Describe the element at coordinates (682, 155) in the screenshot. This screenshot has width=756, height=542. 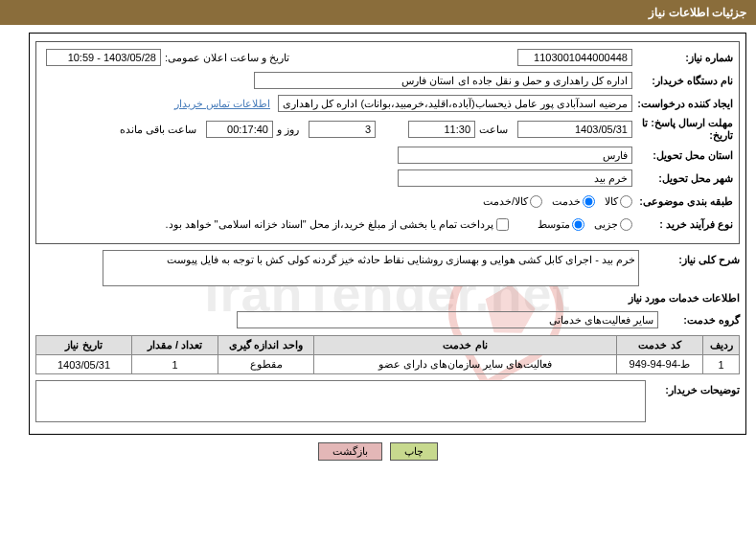
I see `province-label: استان محل تحویل:` at that location.